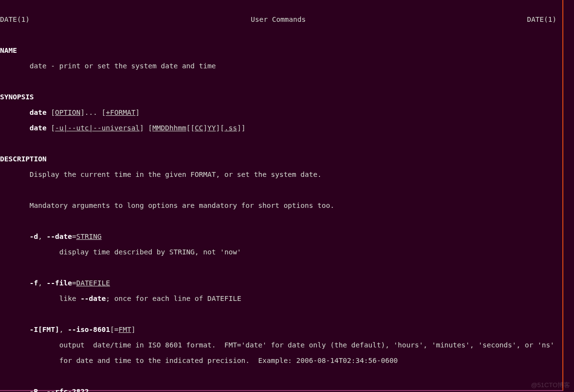 The width and height of the screenshot is (574, 392). What do you see at coordinates (59, 283) in the screenshot?
I see `opt-f-long: --file` at bounding box center [59, 283].